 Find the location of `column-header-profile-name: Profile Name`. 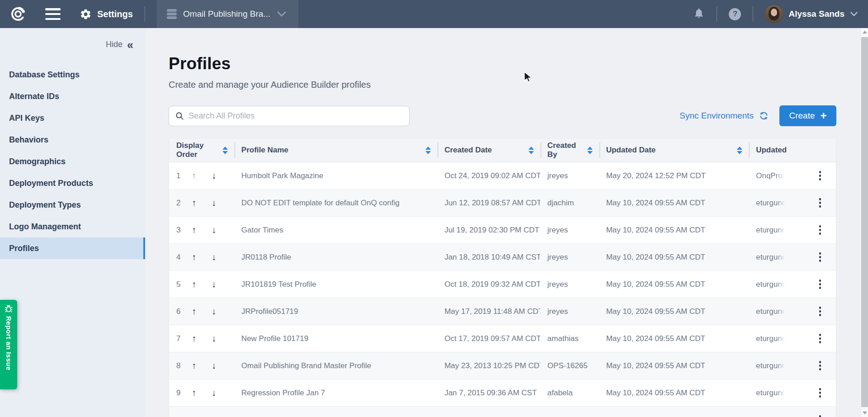

column-header-profile-name: Profile Name is located at coordinates (335, 150).